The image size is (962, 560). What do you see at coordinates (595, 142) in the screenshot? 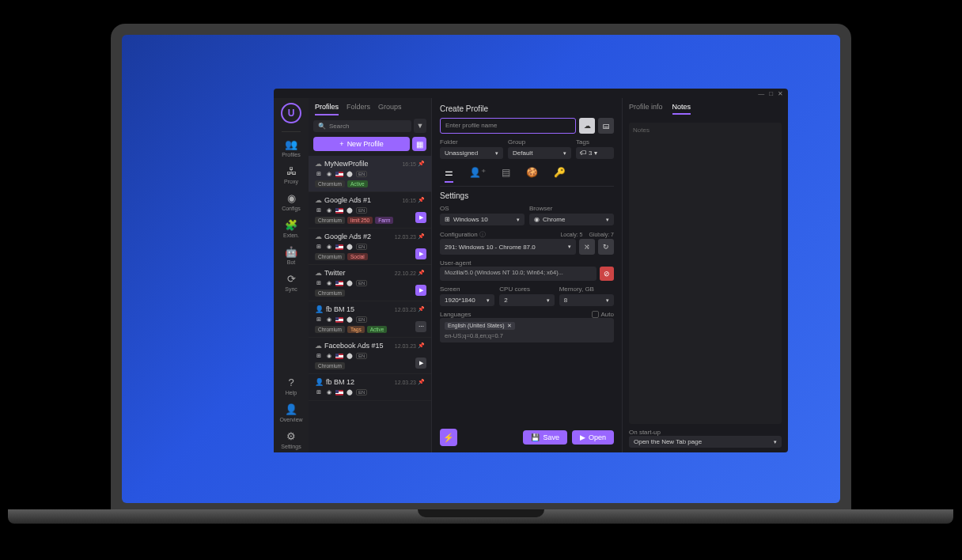
I see `tags-label: Tags` at bounding box center [595, 142].